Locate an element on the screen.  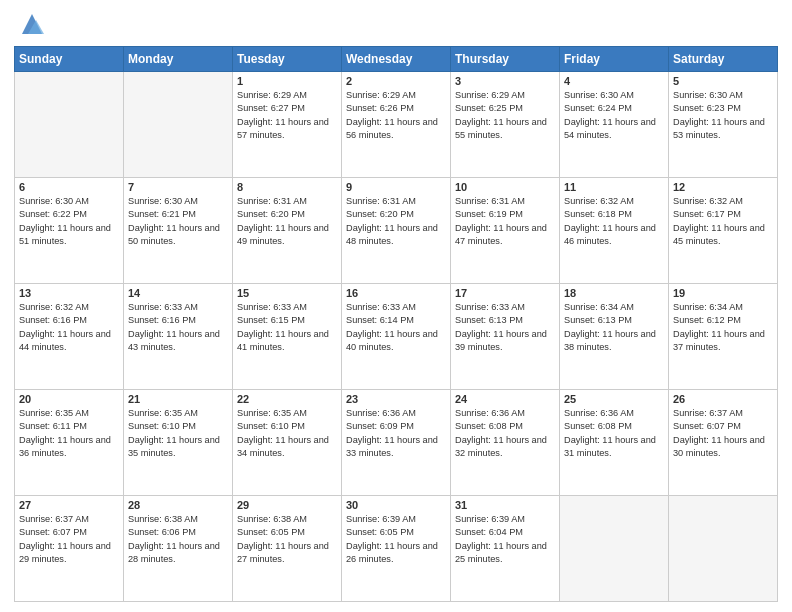
calendar-cell: 21Sunrise: 6:35 AM Sunset: 6:10 PM Dayli… is located at coordinates (178, 443).